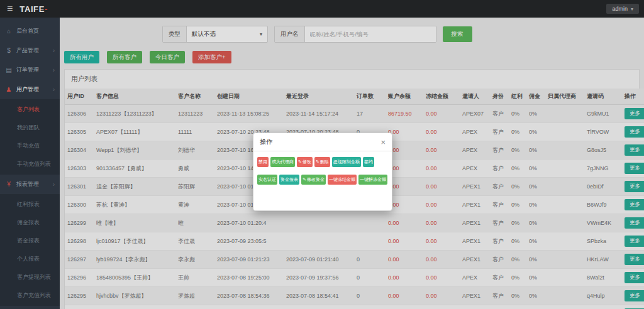 Image resolution: width=644 pixels, height=309 pixels. What do you see at coordinates (325, 162) in the screenshot?
I see `modal-action-label: 删除` at bounding box center [325, 162].